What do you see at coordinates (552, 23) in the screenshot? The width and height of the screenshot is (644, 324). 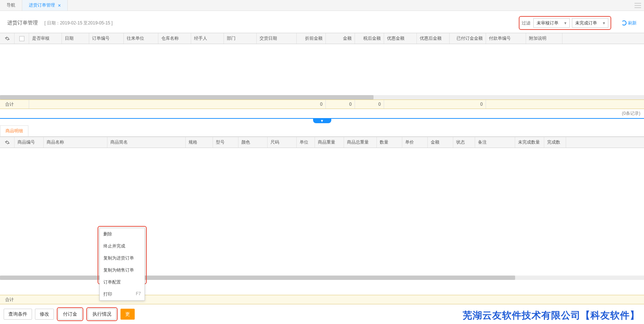 I see `filter-select-1: 未审核订单 ▼` at bounding box center [552, 23].